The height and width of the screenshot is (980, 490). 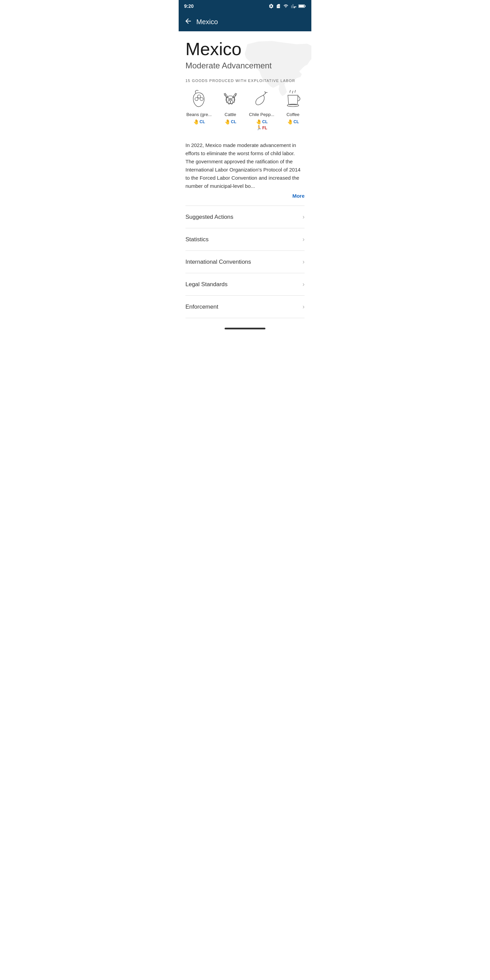 What do you see at coordinates (231, 115) in the screenshot?
I see `cattle-label: Cattle` at bounding box center [231, 115].